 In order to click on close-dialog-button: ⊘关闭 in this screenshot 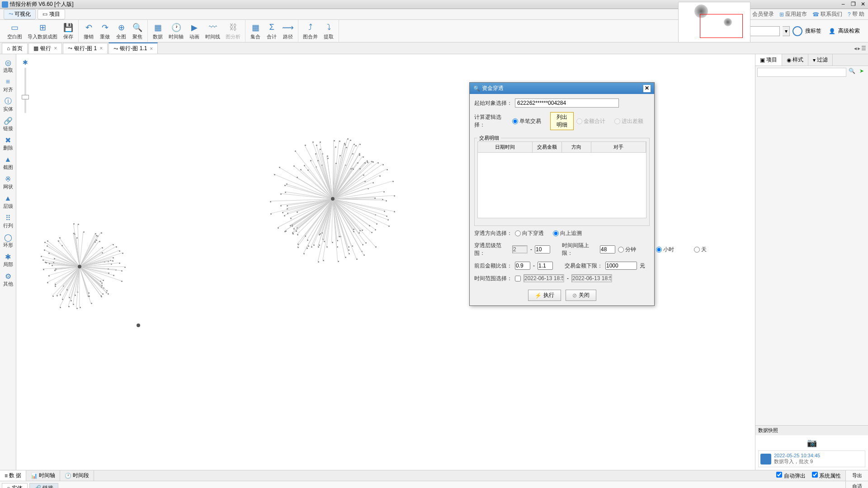, I will do `click(581, 296)`.